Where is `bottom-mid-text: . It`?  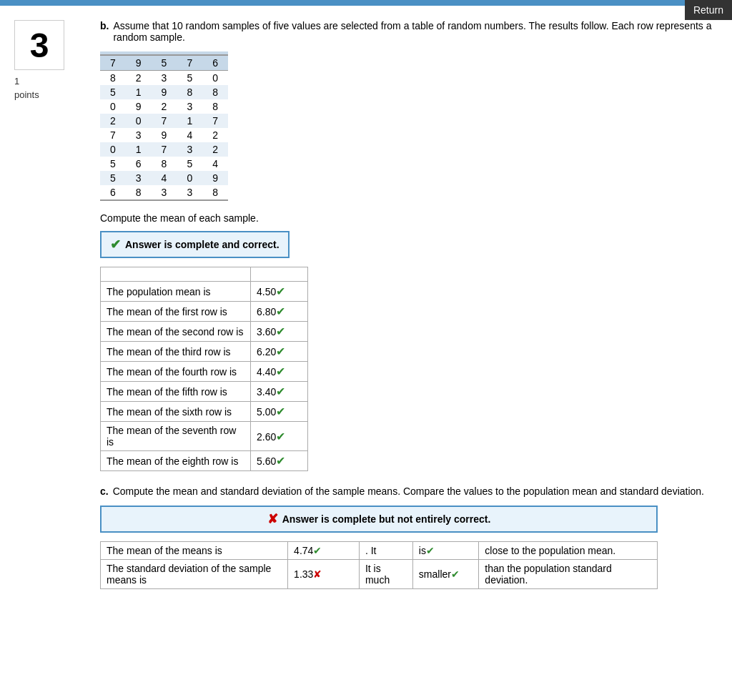 bottom-mid-text: . It is located at coordinates (386, 551).